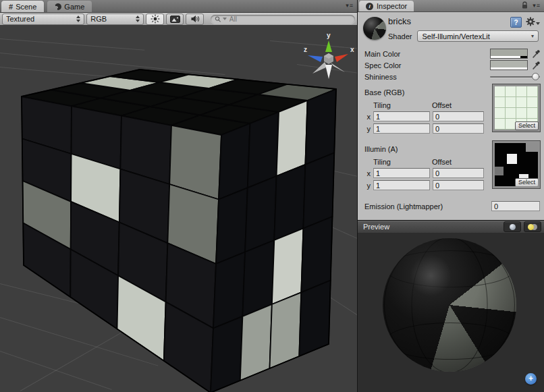 The width and height of the screenshot is (544, 392). I want to click on illumin-texture-select-button: Select, so click(526, 182).